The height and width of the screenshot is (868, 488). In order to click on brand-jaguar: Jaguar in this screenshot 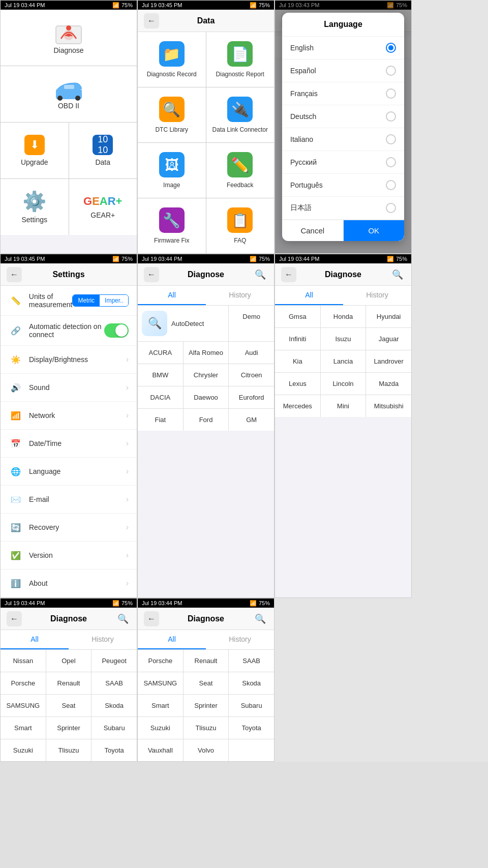, I will do `click(388, 339)`.